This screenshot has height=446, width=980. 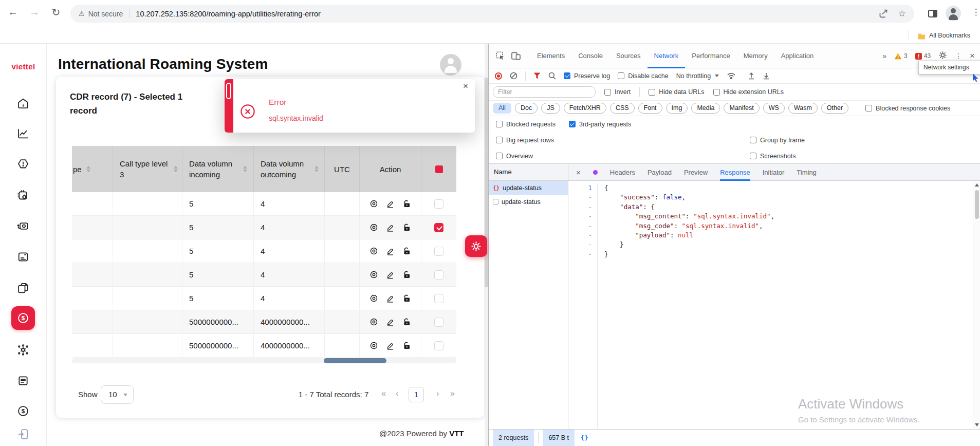 I want to click on export-har-icon, so click(x=766, y=76).